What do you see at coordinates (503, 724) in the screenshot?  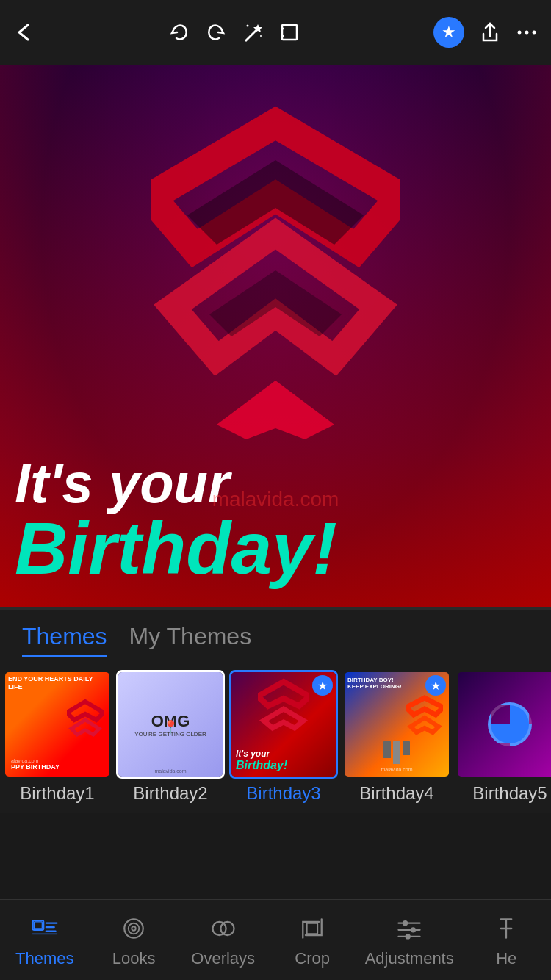 I see `theme-thumb-birthday5` at bounding box center [503, 724].